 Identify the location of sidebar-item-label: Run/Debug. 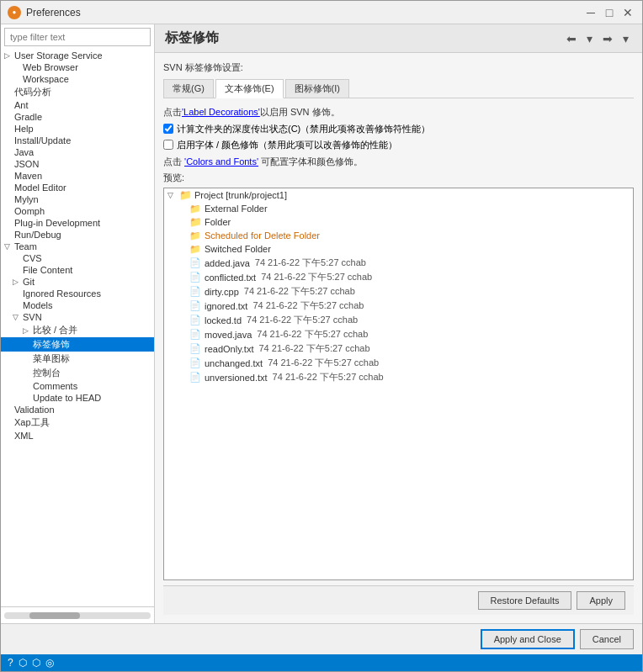
(38, 235).